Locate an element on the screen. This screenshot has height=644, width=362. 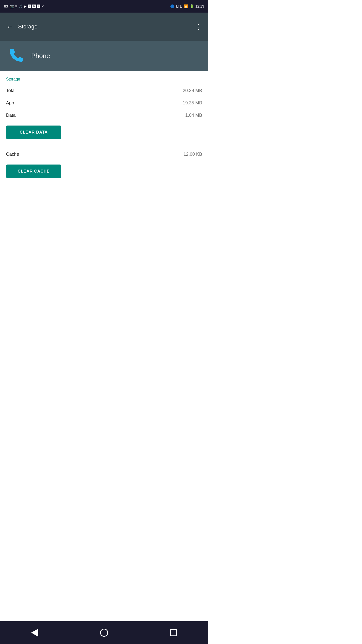
total-label: Total is located at coordinates (11, 91).